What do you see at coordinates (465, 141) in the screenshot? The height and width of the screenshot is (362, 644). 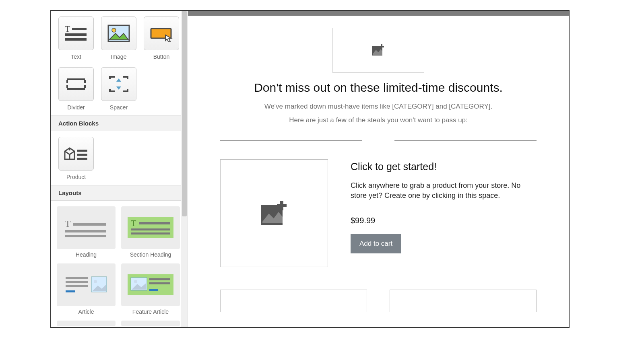 I see `divider-right` at bounding box center [465, 141].